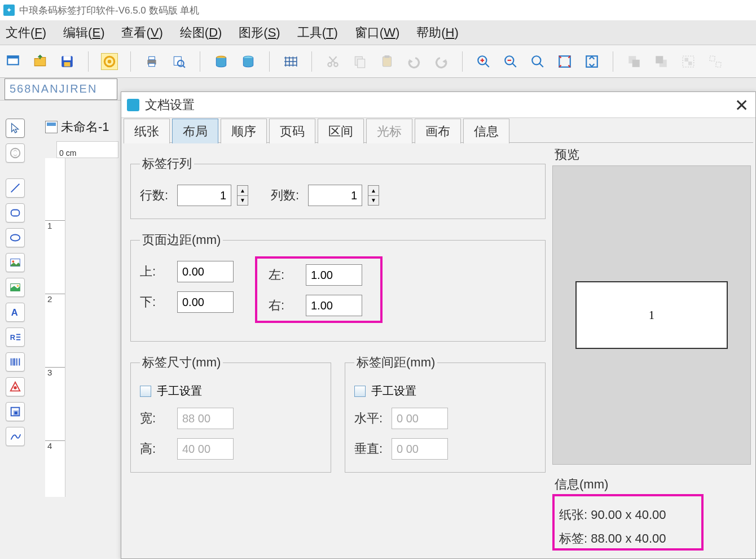 Image resolution: width=756 pixels, height=559 pixels. Describe the element at coordinates (565, 62) in the screenshot. I see `fit-screen-icon` at that location.